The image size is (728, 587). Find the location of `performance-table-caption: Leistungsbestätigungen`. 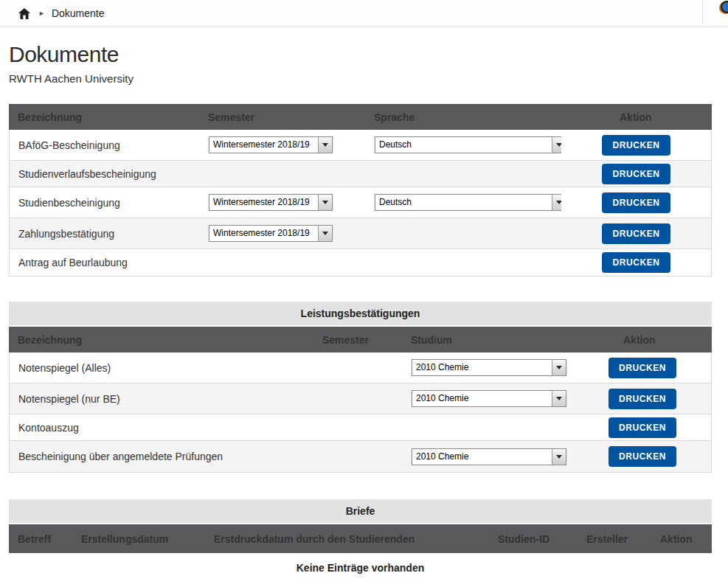

performance-table-caption: Leistungsbestätigungen is located at coordinates (360, 314).